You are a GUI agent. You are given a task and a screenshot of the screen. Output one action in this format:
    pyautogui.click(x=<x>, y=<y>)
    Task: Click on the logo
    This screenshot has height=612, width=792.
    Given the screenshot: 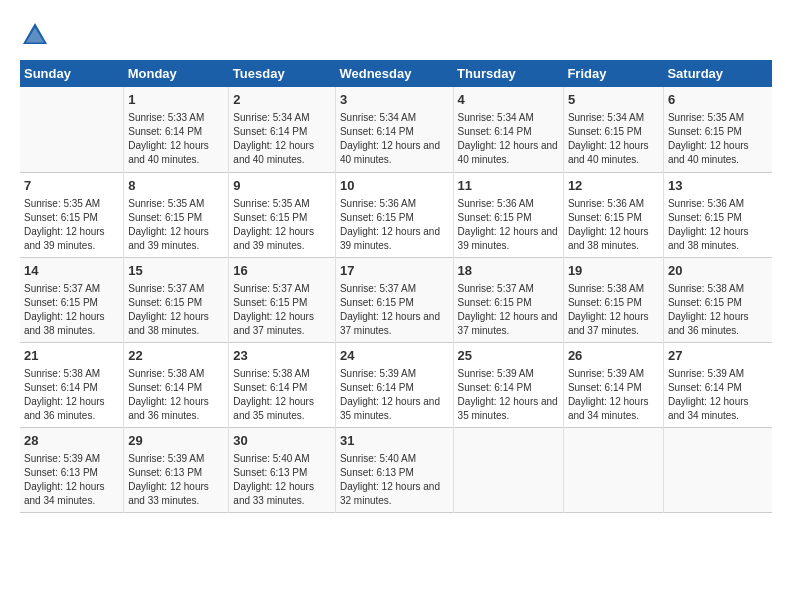 What is the action you would take?
    pyautogui.click(x=37, y=35)
    